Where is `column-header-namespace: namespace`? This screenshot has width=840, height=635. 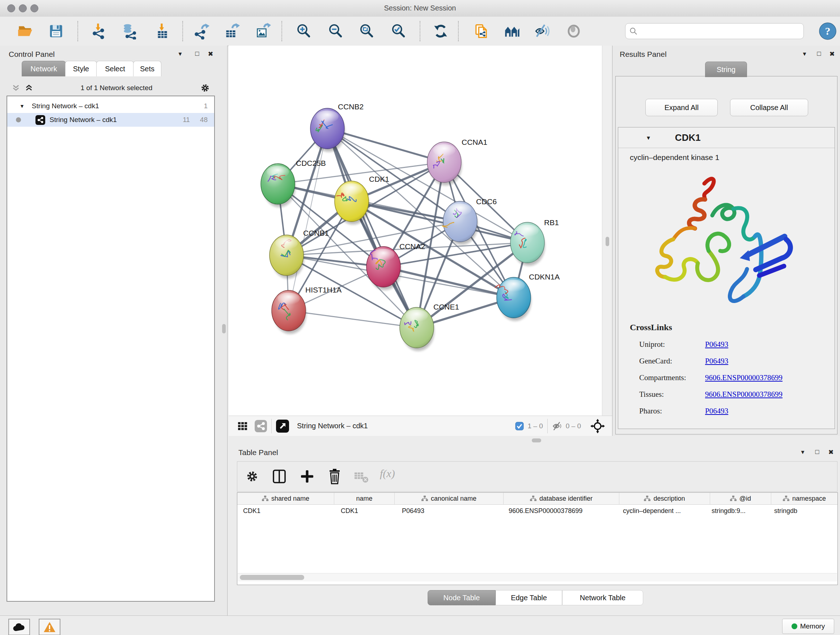
column-header-namespace: namespace is located at coordinates (804, 499).